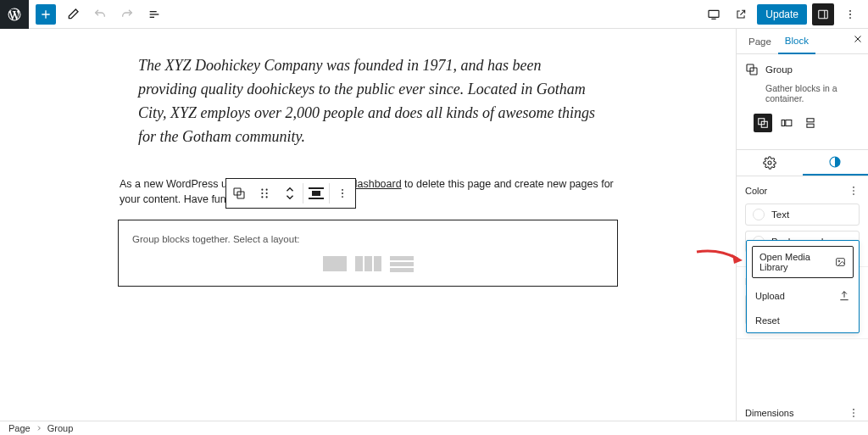 This screenshot has width=868, height=435. Describe the element at coordinates (787, 123) in the screenshot. I see `variant-row` at that location.